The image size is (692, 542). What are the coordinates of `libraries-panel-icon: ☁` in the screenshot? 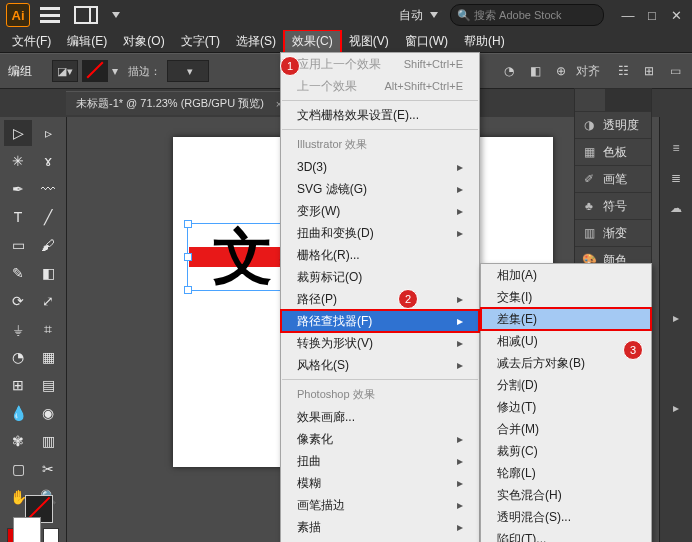 It's located at (676, 208).